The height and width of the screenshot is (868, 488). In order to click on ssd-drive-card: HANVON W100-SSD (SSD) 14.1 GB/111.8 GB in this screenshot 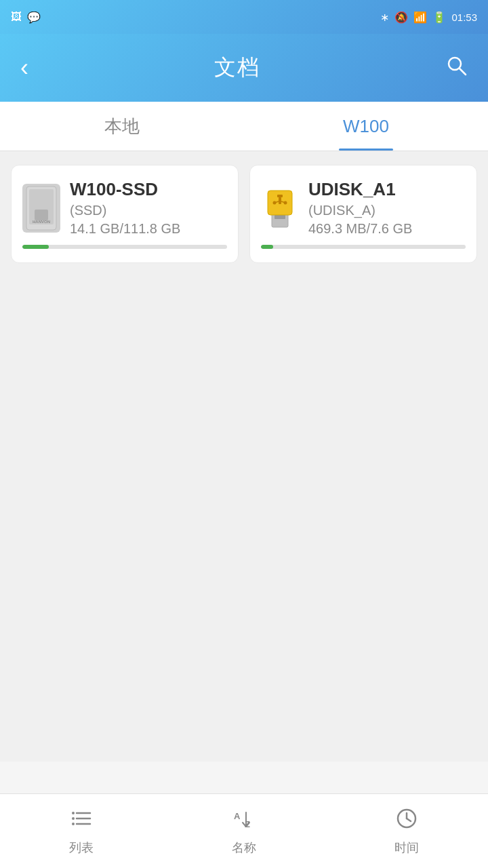, I will do `click(125, 214)`.